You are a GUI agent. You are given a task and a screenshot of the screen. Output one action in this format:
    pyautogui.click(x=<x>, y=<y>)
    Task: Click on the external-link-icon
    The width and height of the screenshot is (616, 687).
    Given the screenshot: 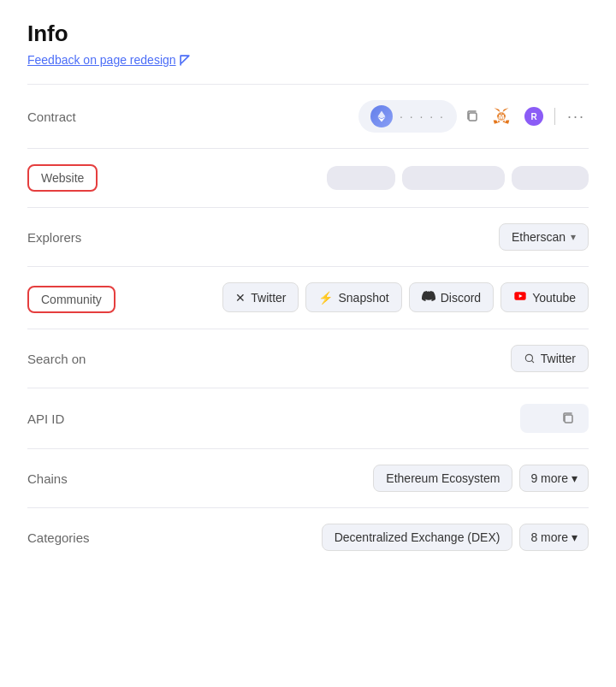 What is the action you would take?
    pyautogui.click(x=185, y=60)
    